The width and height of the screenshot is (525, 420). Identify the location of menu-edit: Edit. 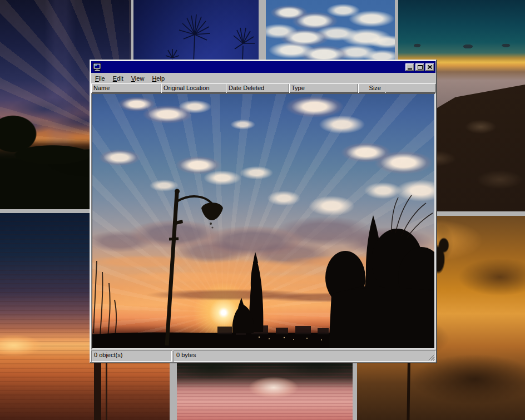
(118, 78).